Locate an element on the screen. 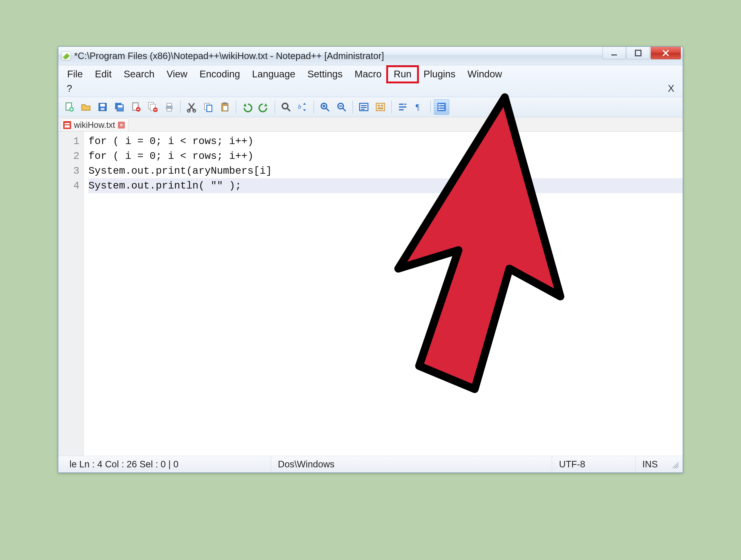 The height and width of the screenshot is (560, 741). menu-macro: Macro is located at coordinates (368, 74).